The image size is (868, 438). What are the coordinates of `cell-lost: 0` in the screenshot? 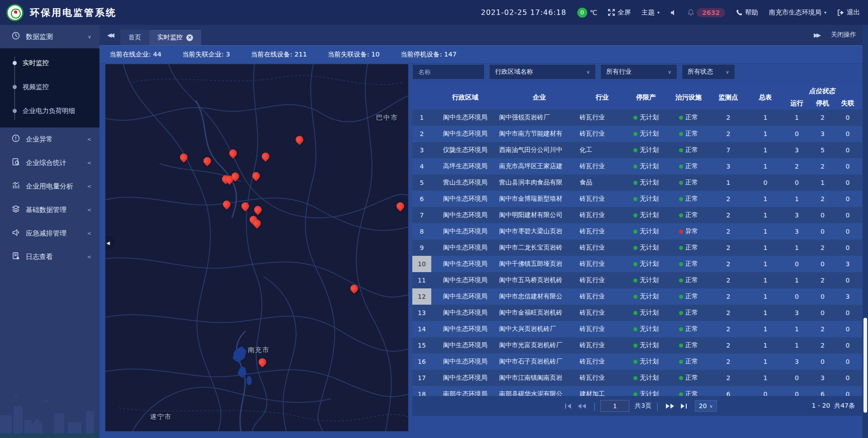 It's located at (848, 362).